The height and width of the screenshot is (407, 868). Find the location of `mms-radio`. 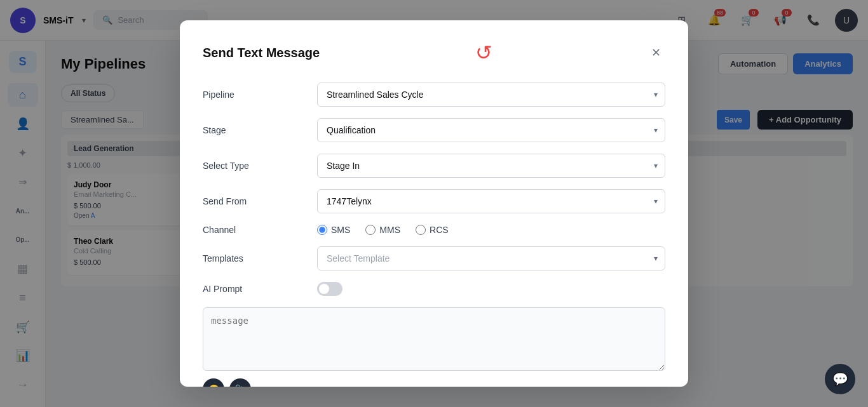

mms-radio is located at coordinates (370, 230).